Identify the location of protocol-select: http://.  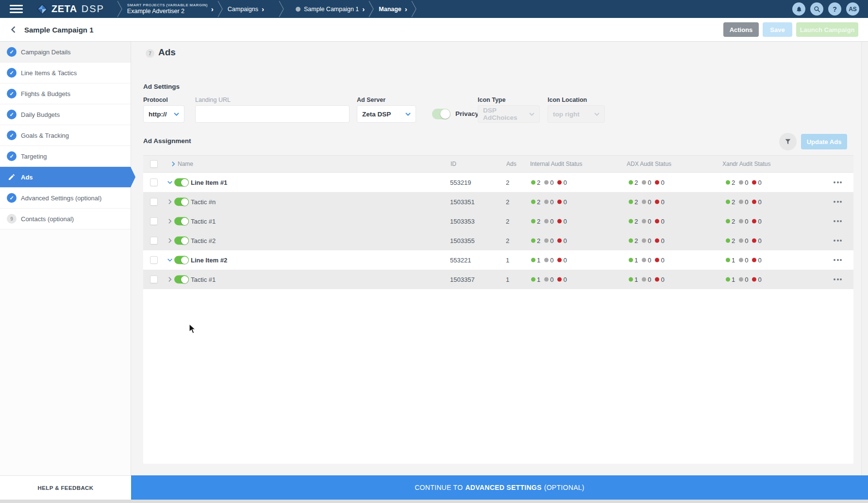
(164, 114).